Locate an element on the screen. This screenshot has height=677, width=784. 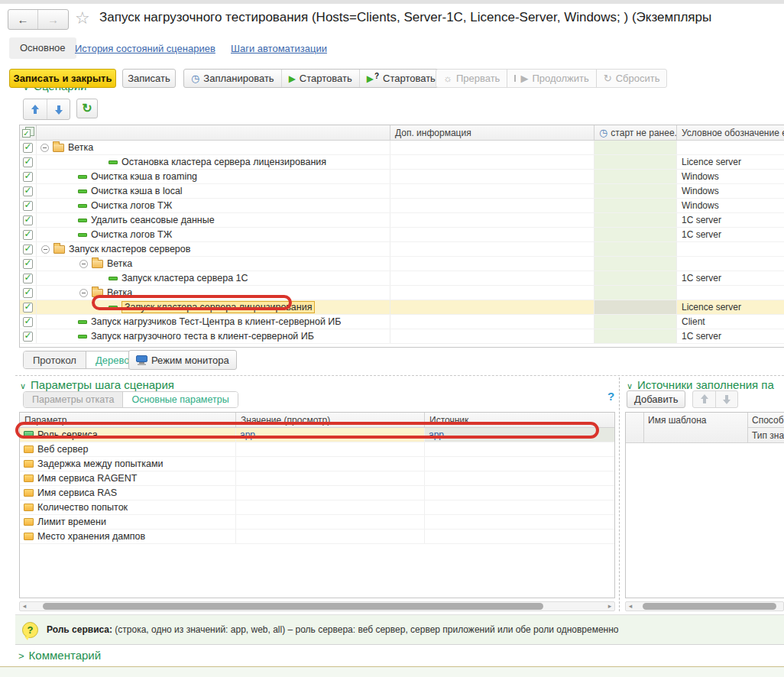
tree-row: ✓ Запуск кластера сервера 1С 1C server is located at coordinates (402, 278).